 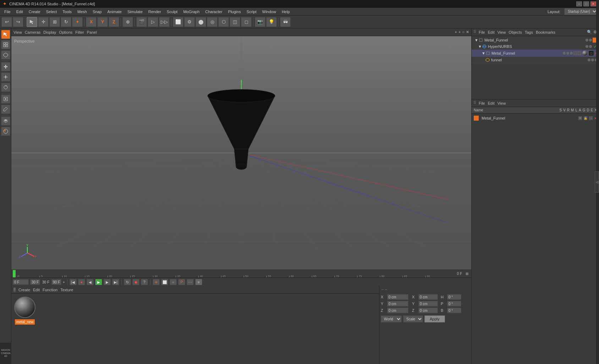 I want to click on vp-menu-filter: Filter, so click(x=79, y=32).